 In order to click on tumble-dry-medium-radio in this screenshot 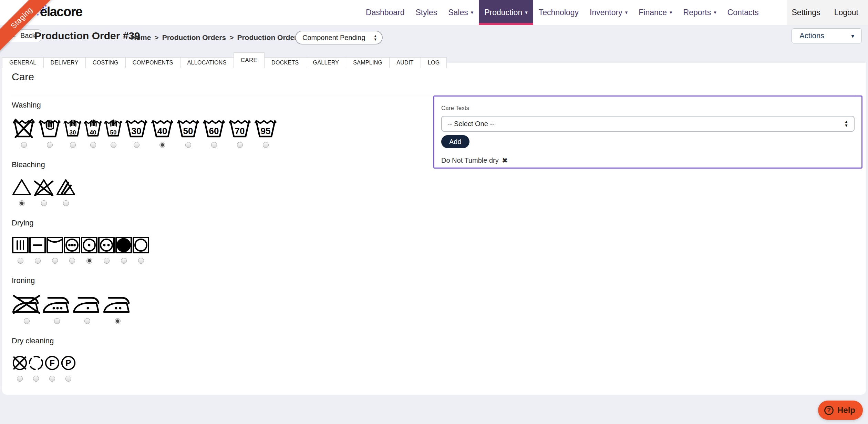, I will do `click(107, 261)`.